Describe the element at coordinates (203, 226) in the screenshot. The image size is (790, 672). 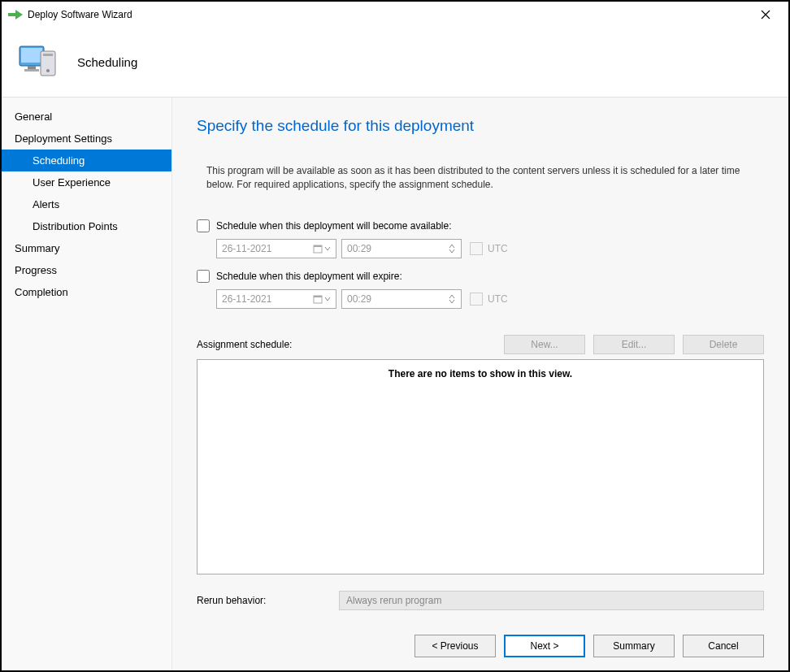
I see `available-checkbox` at that location.